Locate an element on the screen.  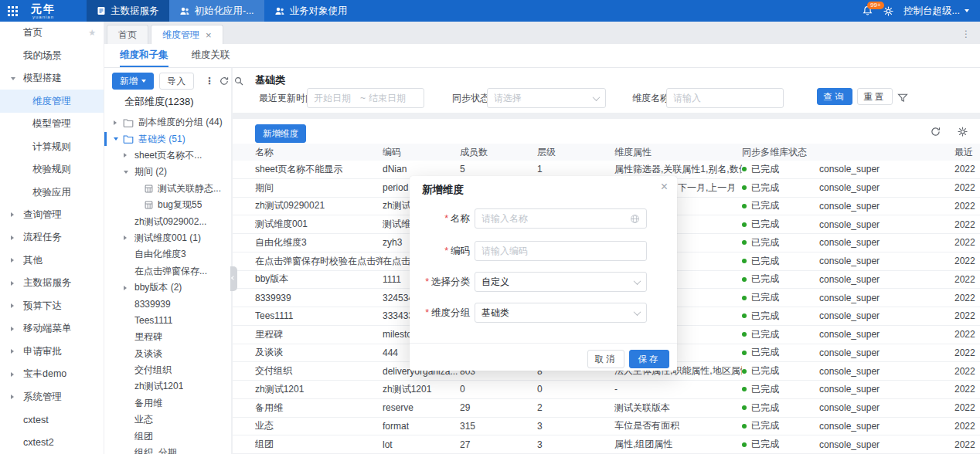
nav-app-3: 业务对象使用 is located at coordinates (311, 11).